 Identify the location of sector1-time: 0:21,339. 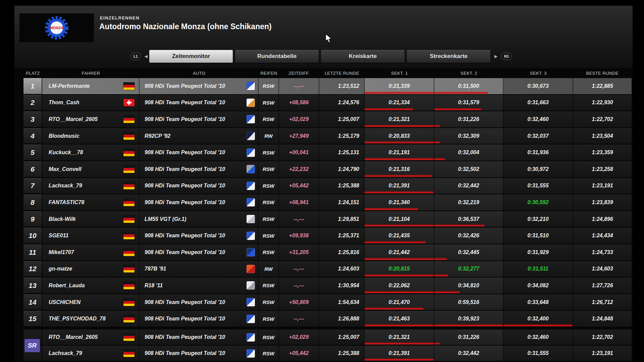
(399, 86).